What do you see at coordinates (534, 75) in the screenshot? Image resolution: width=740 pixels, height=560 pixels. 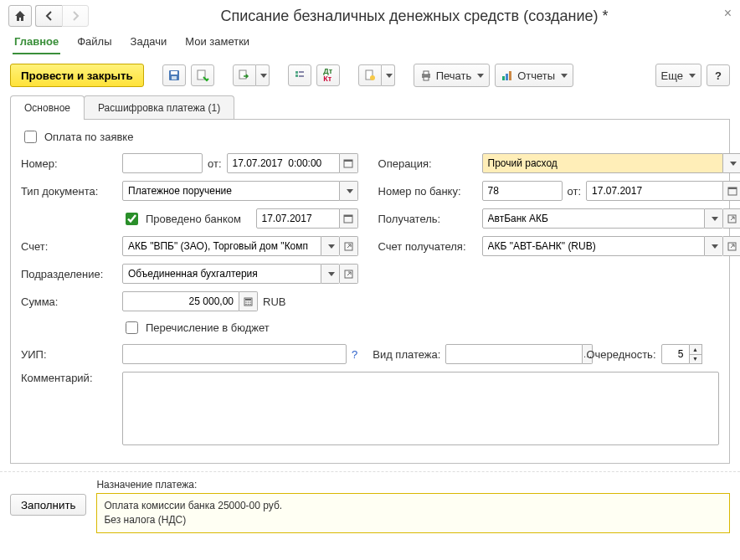 I see `reports-button: Отчеты` at bounding box center [534, 75].